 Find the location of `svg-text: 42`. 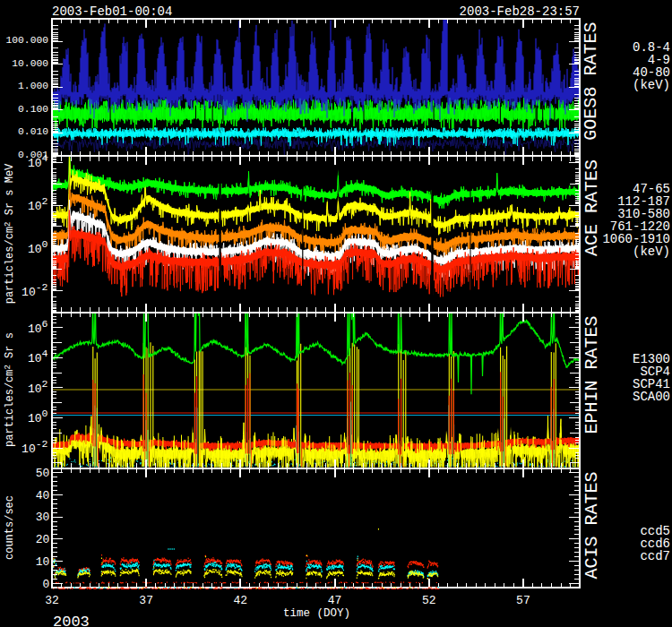

svg-text: 42 is located at coordinates (241, 600).